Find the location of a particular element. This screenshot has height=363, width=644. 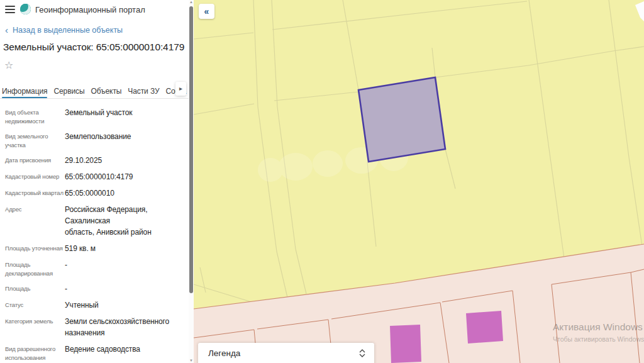

field-label: Вид объекта недвижимости is located at coordinates (35, 116).